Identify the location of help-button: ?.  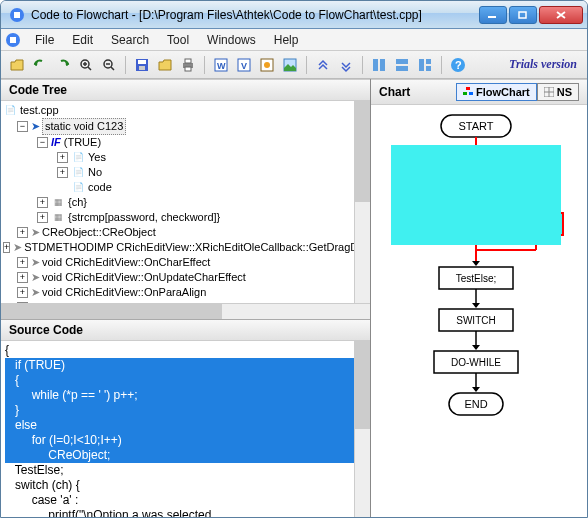
(458, 65).